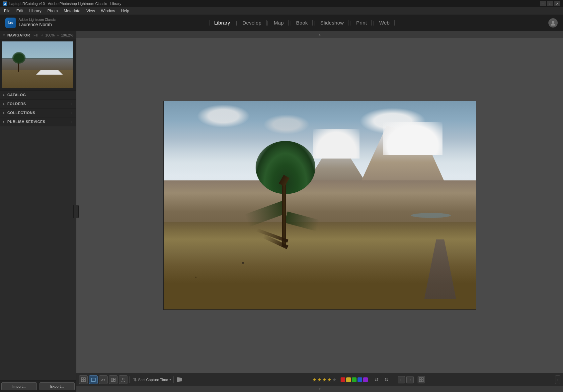 This screenshot has width=563, height=392. What do you see at coordinates (72, 11) in the screenshot?
I see `menu-metadata: Metadata` at bounding box center [72, 11].